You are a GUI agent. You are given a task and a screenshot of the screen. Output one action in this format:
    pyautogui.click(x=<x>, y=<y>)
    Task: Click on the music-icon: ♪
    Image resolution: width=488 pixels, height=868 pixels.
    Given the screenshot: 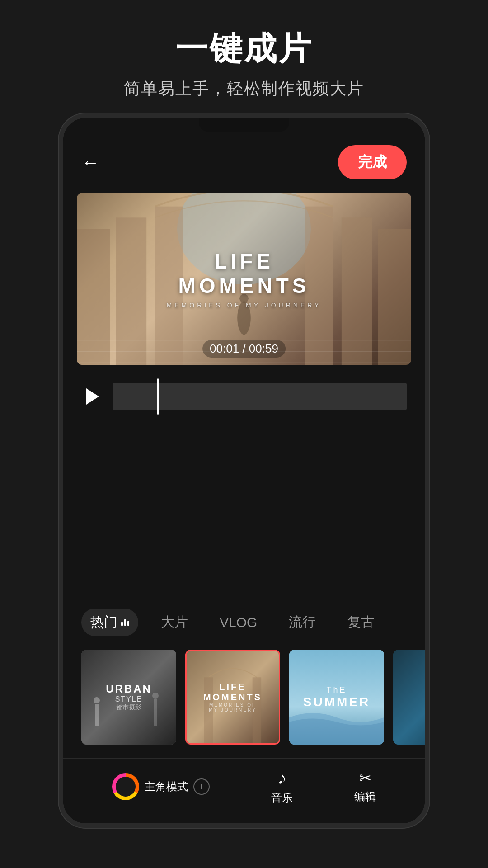 What is the action you would take?
    pyautogui.click(x=282, y=778)
    